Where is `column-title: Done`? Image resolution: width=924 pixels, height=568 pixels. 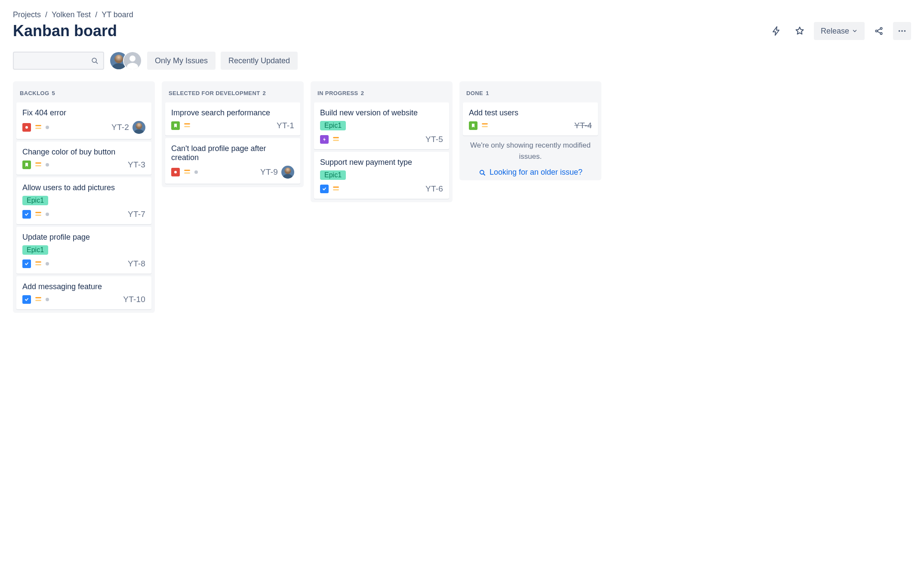
column-title: Done is located at coordinates (475, 93).